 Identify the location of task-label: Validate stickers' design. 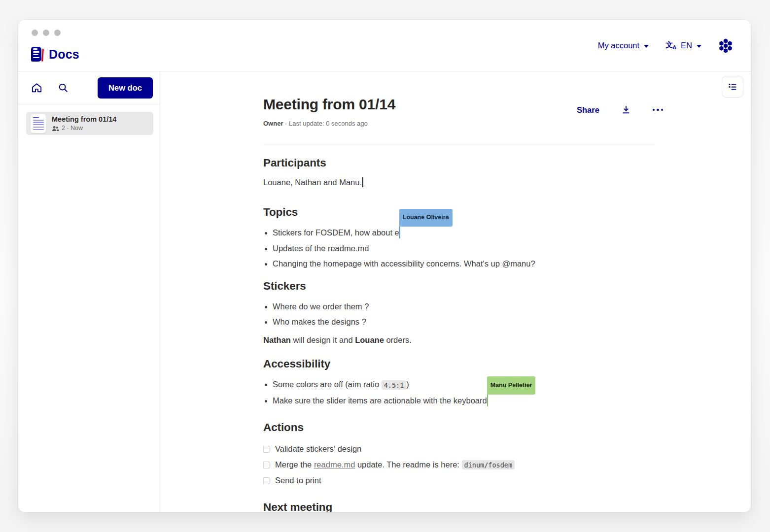
(318, 449).